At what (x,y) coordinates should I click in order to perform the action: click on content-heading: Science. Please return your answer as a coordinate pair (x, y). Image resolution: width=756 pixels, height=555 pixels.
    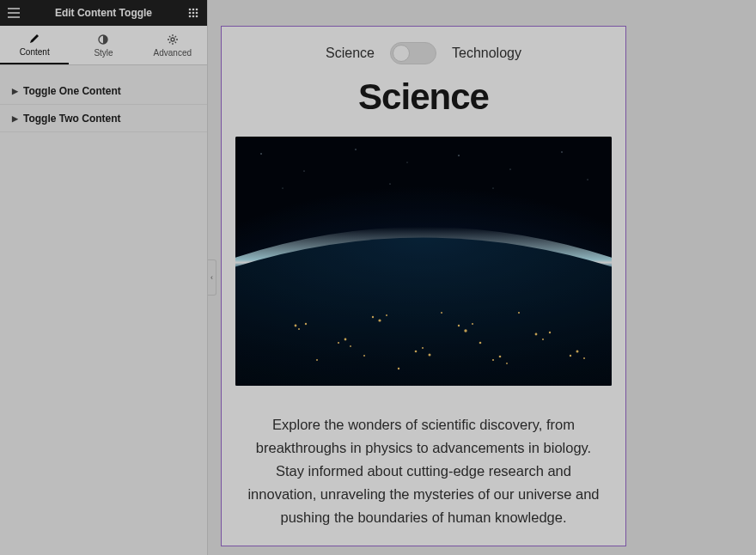
    Looking at the image, I should click on (424, 97).